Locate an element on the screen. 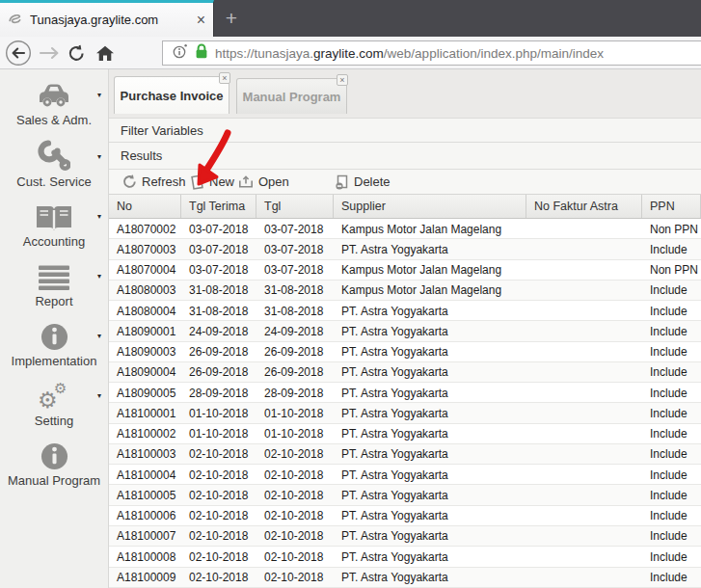 This screenshot has width=701, height=588. cell-tgl: 26-09-2018 is located at coordinates (295, 352).